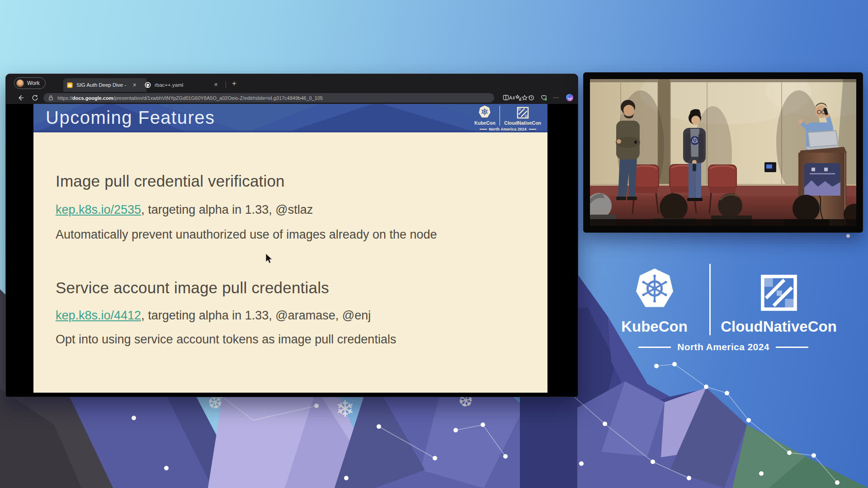 This screenshot has height=488, width=868. Describe the element at coordinates (506, 98) in the screenshot. I see `split-screen-icon` at that location.